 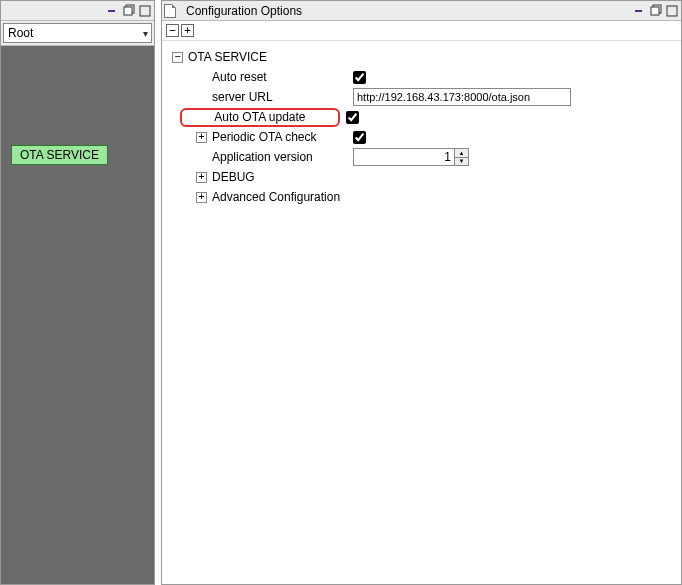 I want to click on right-title: Configuration Options, so click(x=406, y=11).